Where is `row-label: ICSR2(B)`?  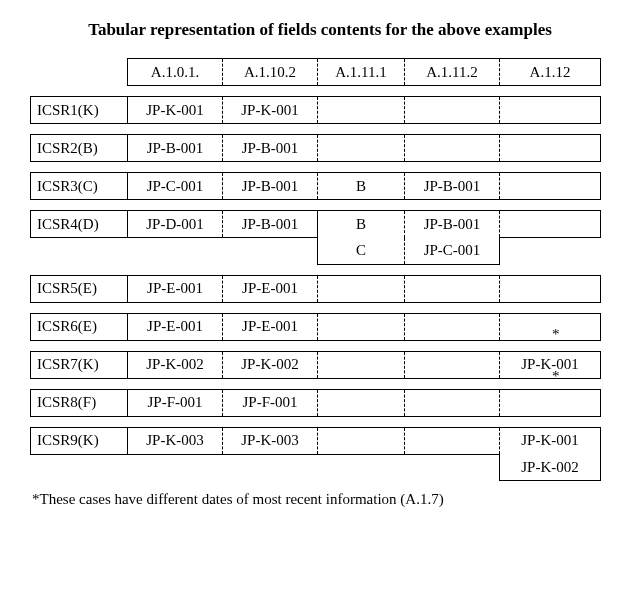
row-label: ICSR2(B) is located at coordinates (80, 148).